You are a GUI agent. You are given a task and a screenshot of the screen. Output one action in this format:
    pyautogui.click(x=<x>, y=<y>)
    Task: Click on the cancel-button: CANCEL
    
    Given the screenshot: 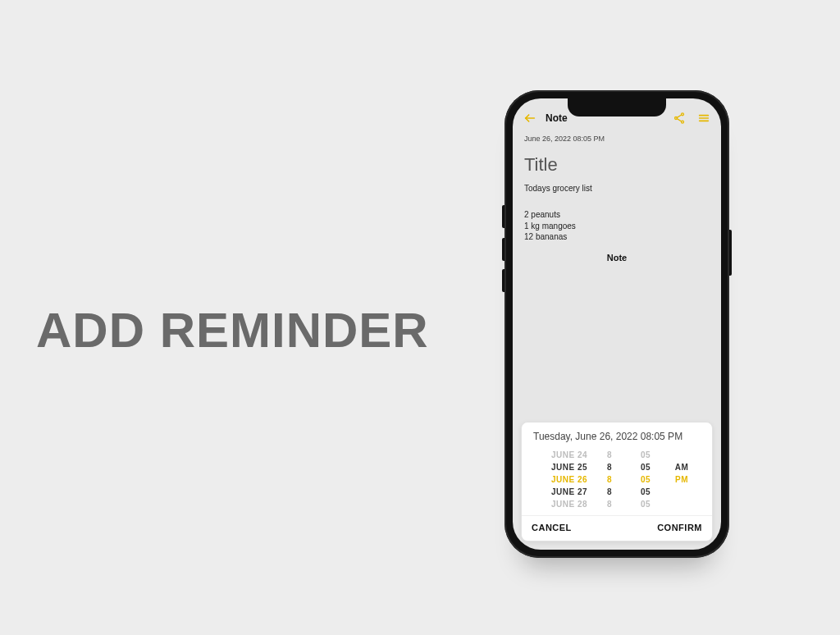 What is the action you would take?
    pyautogui.click(x=551, y=528)
    